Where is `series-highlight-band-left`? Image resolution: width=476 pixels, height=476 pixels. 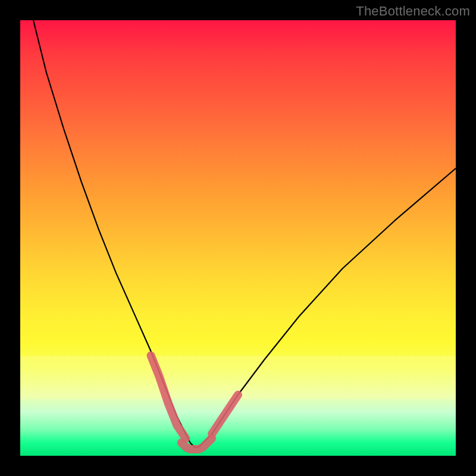
series-highlight-band-left is located at coordinates (169, 397).